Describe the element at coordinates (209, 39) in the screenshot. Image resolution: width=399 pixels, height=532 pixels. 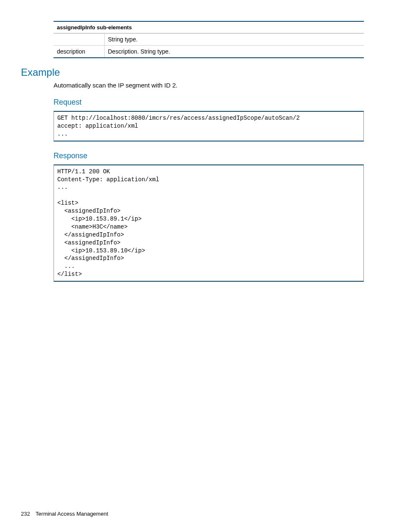
I see `subelements-table: assignedIpInfo sub-elements String type.…` at that location.